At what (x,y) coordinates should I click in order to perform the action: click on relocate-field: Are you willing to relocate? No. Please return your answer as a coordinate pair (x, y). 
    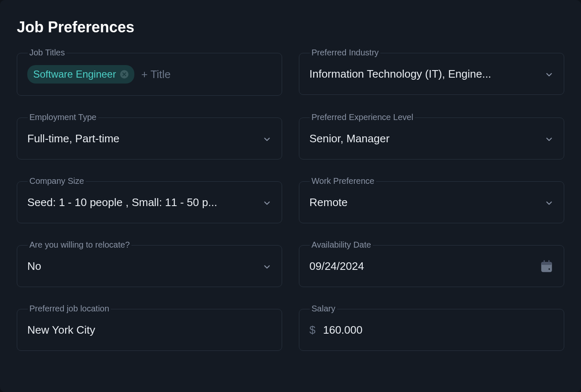
    Looking at the image, I should click on (149, 266).